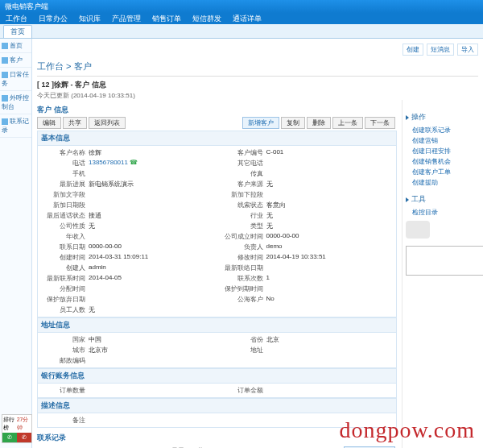 Image resolution: width=483 pixels, height=448 pixels. I want to click on phone-link: 13856780011, so click(108, 163).